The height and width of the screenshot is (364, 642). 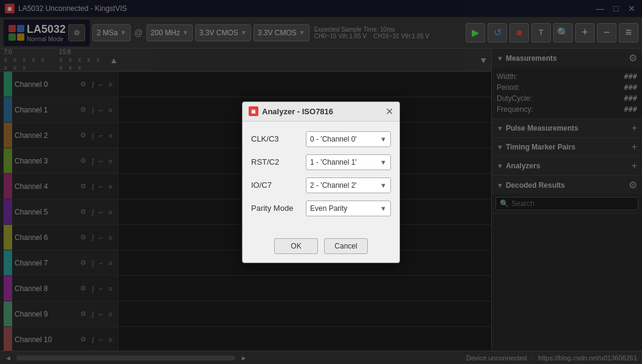 I want to click on modal-app-icon: ▣, so click(x=254, y=111).